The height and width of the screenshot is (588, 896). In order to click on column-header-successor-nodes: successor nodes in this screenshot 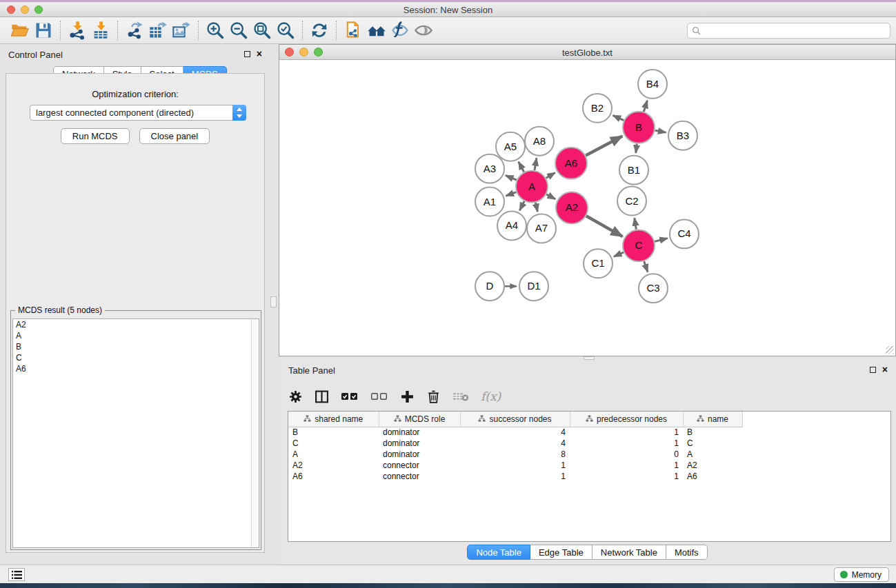, I will do `click(515, 419)`.